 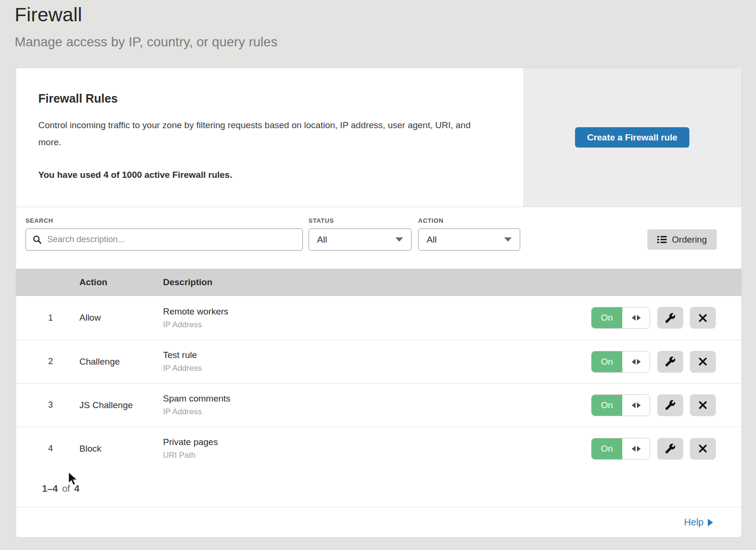 I want to click on table-row: 2 Challenge Test rule IP Address On, so click(x=379, y=361).